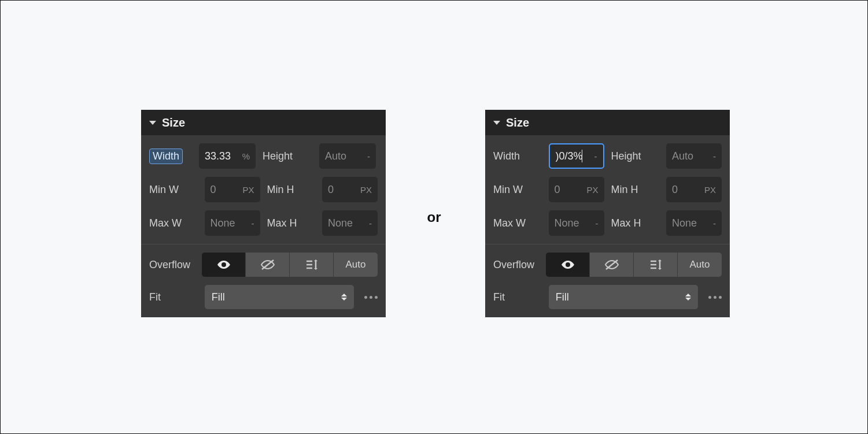  I want to click on text-cursor-icon, so click(582, 156).